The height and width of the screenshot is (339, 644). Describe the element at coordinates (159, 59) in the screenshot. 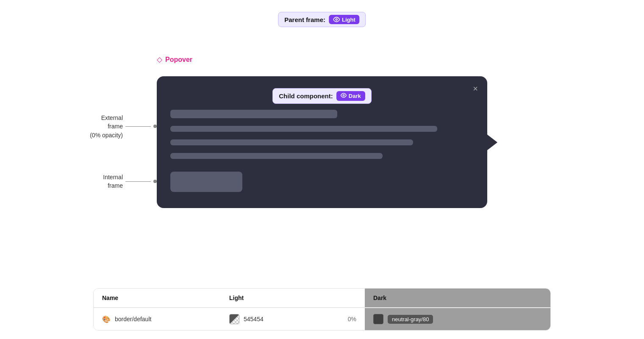

I see `diamond-icon: ◇` at that location.